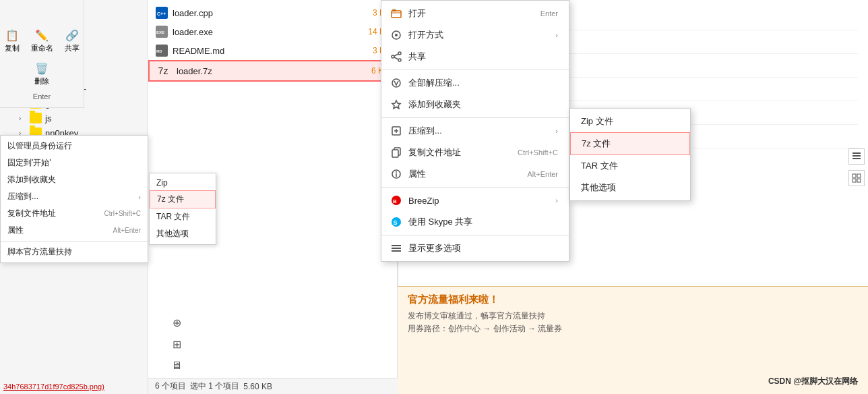 The height and width of the screenshot is (394, 868). What do you see at coordinates (549, 13) in the screenshot?
I see `menu-shortcut: Enter` at bounding box center [549, 13].